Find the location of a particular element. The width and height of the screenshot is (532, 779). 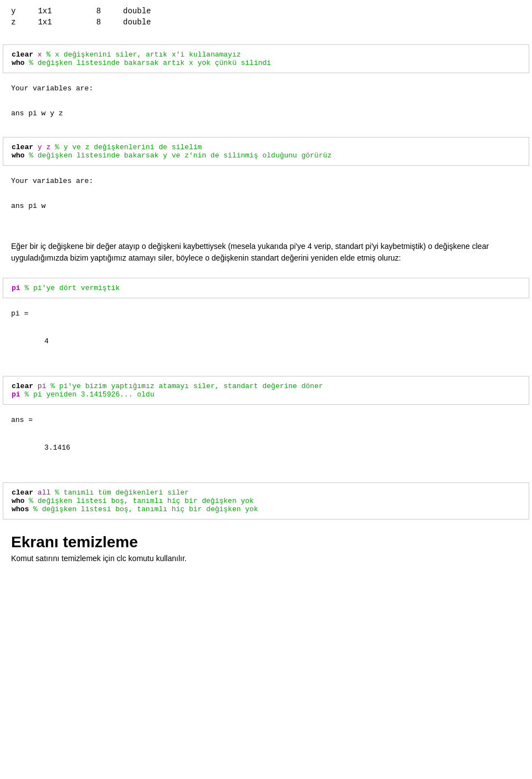

var-x: x is located at coordinates (40, 54).